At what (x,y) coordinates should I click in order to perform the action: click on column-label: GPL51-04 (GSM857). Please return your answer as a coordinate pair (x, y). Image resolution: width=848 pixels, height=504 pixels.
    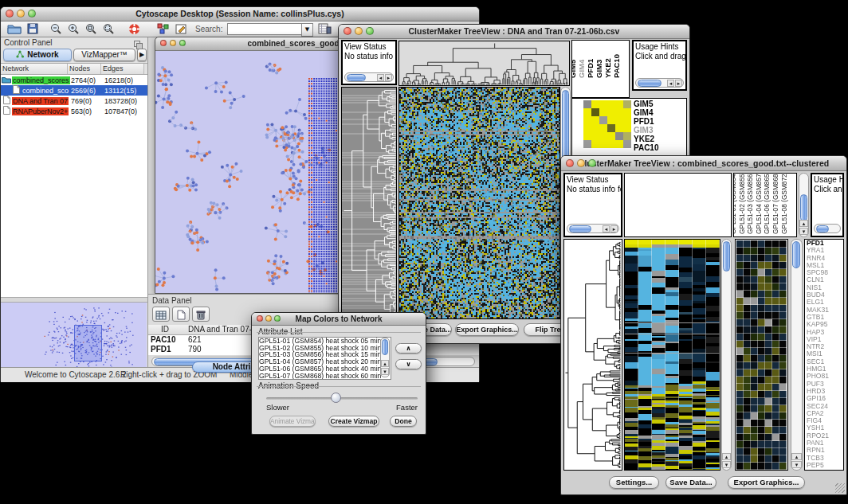
    Looking at the image, I should click on (759, 204).